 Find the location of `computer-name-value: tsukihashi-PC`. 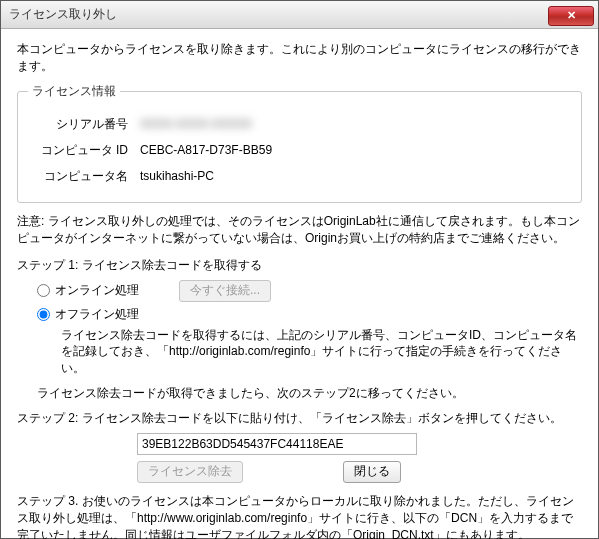

computer-name-value: tsukihashi-PC is located at coordinates (276, 176).